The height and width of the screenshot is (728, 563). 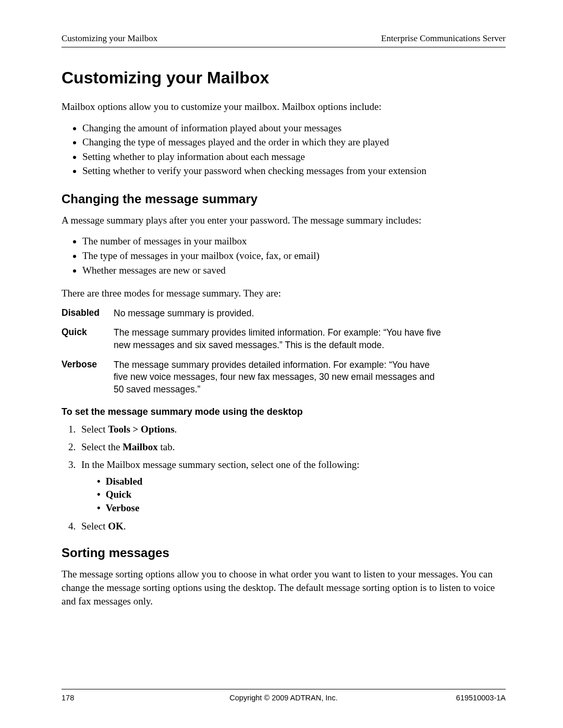 I want to click on subheading-set-mode: To set the message summary mode using th…, so click(x=284, y=412).